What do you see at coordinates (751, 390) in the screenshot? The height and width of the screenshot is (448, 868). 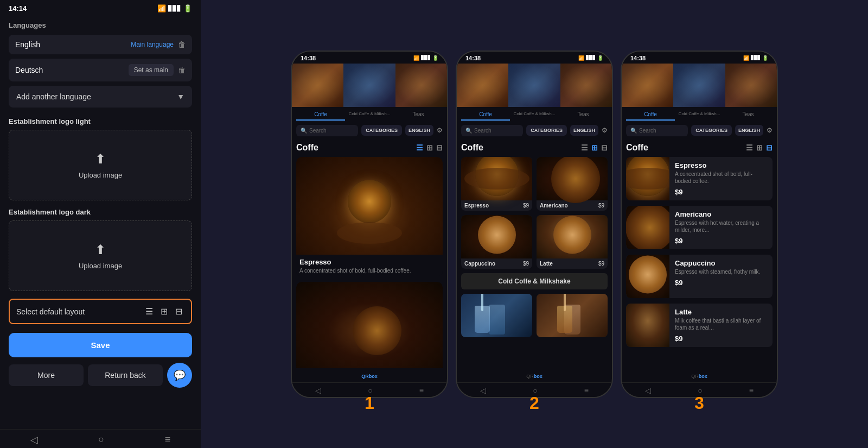 I see `phone3-menu-icon: ≡` at bounding box center [751, 390].